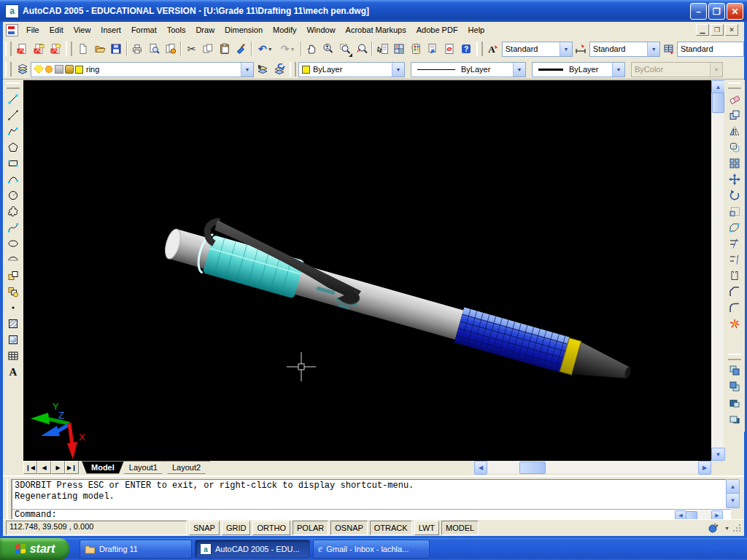 This screenshot has height=560, width=747. Describe the element at coordinates (39, 49) in the screenshot. I see `convert-to-pdf-and-email-button` at that location.